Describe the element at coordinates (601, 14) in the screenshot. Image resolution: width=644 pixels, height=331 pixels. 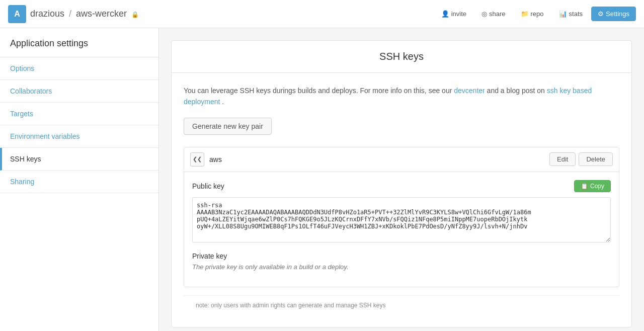
I see `gear-icon: ⚙` at that location.